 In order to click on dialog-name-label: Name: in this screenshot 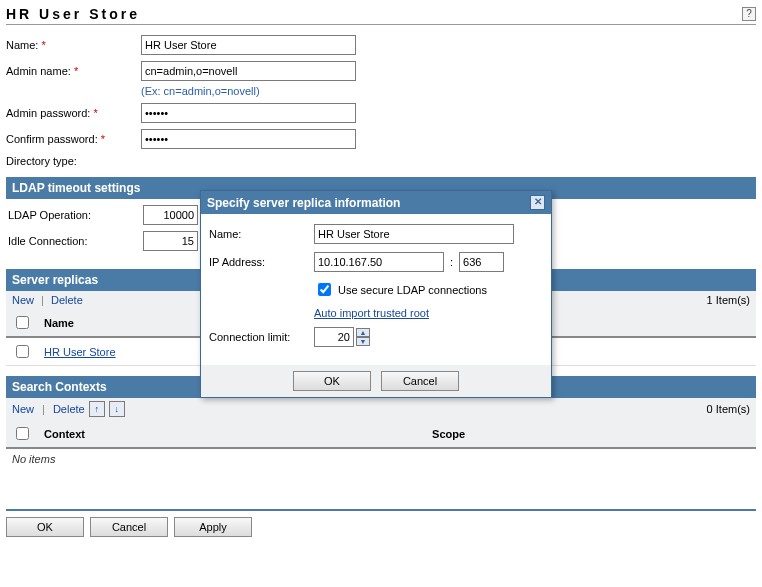, I will do `click(262, 234)`.